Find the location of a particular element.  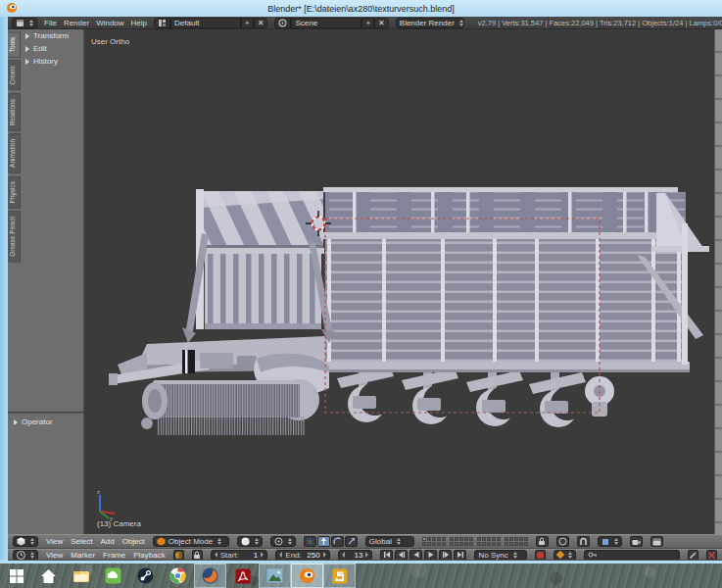

taskbar-photos-button is located at coordinates (274, 576).